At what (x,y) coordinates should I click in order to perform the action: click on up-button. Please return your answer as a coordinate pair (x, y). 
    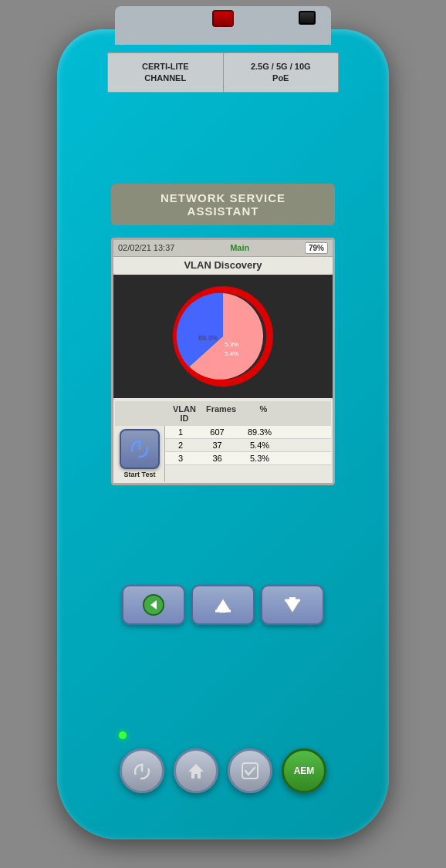
    Looking at the image, I should click on (223, 605).